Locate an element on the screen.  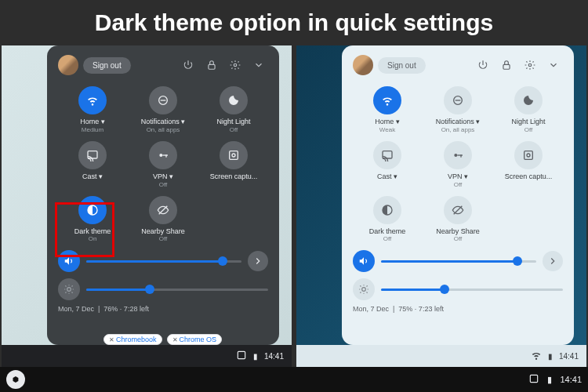
tile-label: Night Light is located at coordinates (528, 122).